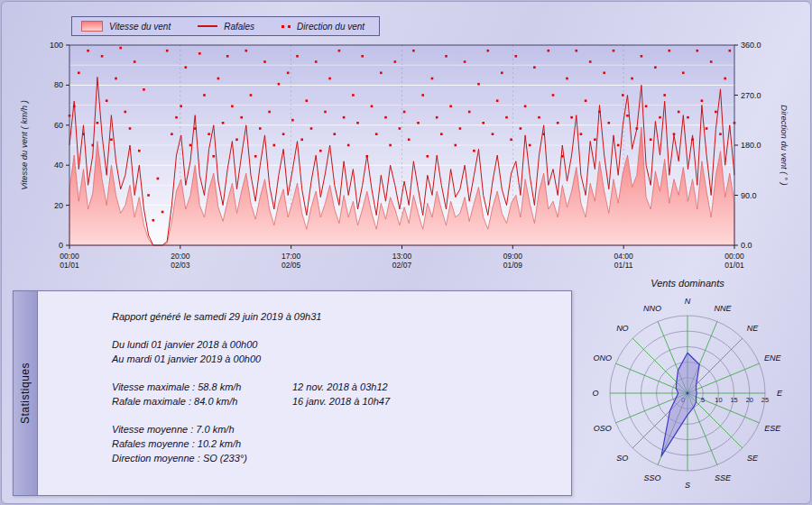 The height and width of the screenshot is (505, 812). What do you see at coordinates (785, 144) in the screenshot?
I see `svg-text: Direction du vent ( ° )` at bounding box center [785, 144].